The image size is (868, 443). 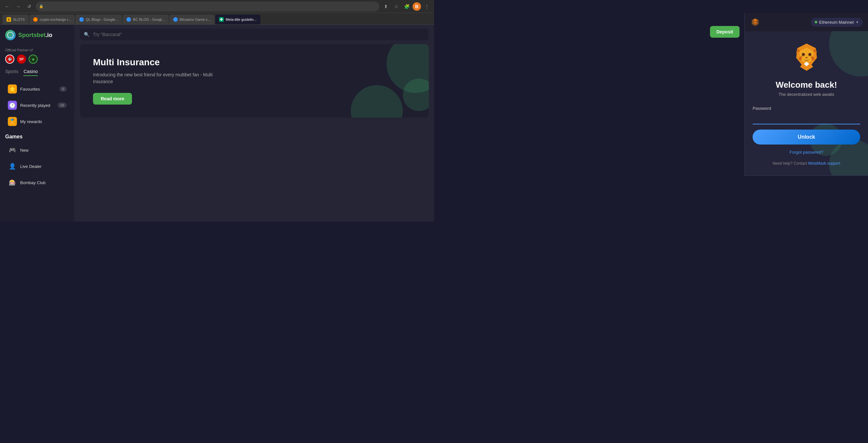 I want to click on reload-button: ↺, so click(x=29, y=7).